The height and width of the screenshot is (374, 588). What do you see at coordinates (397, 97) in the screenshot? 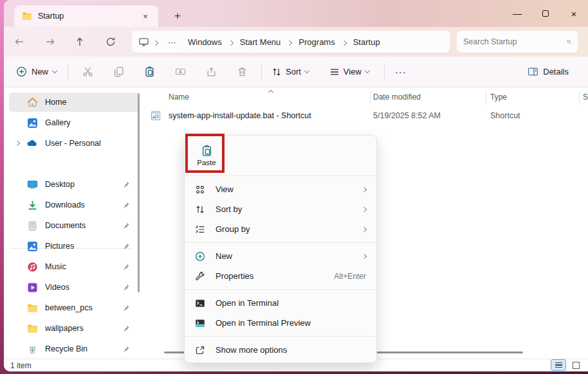
I see `column-header-date-modified: Date modified` at bounding box center [397, 97].